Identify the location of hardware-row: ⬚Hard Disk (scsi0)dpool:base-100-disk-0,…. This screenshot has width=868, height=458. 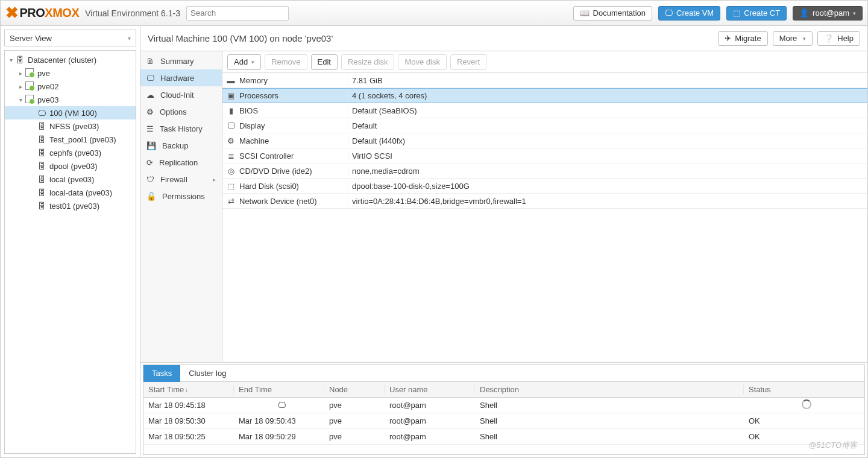
(545, 186).